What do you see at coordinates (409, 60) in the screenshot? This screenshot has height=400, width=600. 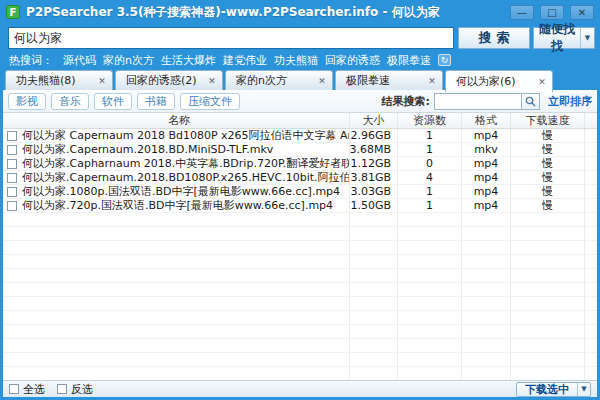 I see `hot-word-link: 极限拳速` at bounding box center [409, 60].